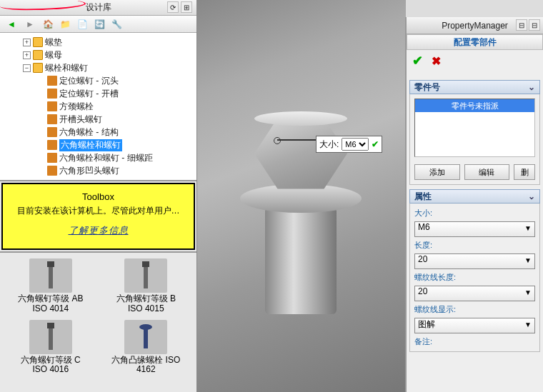 This screenshot has height=392, width=543. What do you see at coordinates (534, 25) in the screenshot?
I see `pm-pin2-icon: ⊟` at bounding box center [534, 25].